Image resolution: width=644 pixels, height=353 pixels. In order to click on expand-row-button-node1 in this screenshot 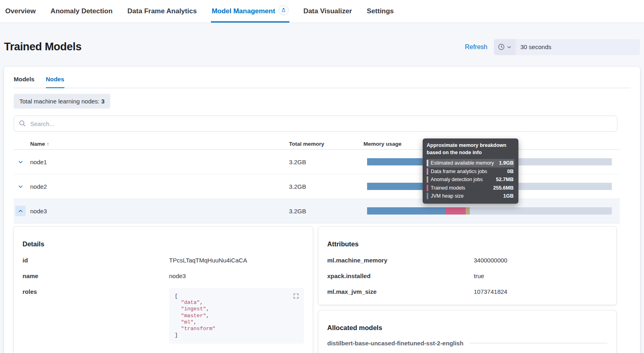, I will do `click(21, 162)`.